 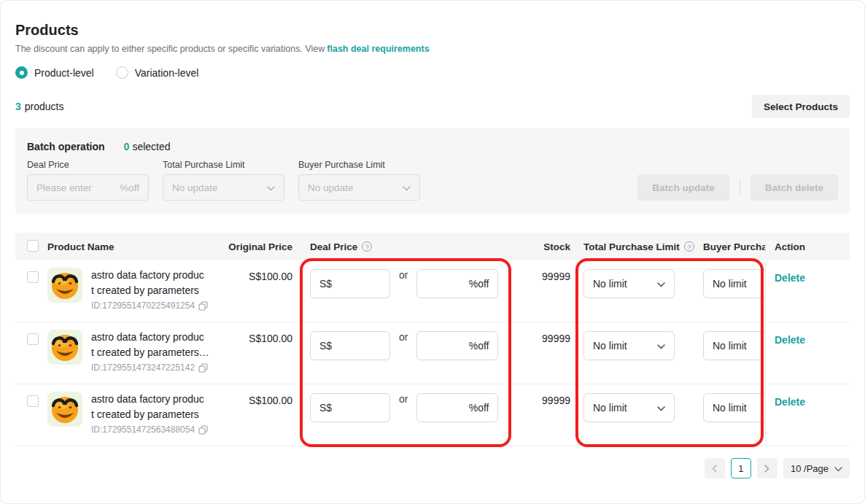 What do you see at coordinates (158, 73) in the screenshot?
I see `radio-variation-level: Variation-level` at bounding box center [158, 73].